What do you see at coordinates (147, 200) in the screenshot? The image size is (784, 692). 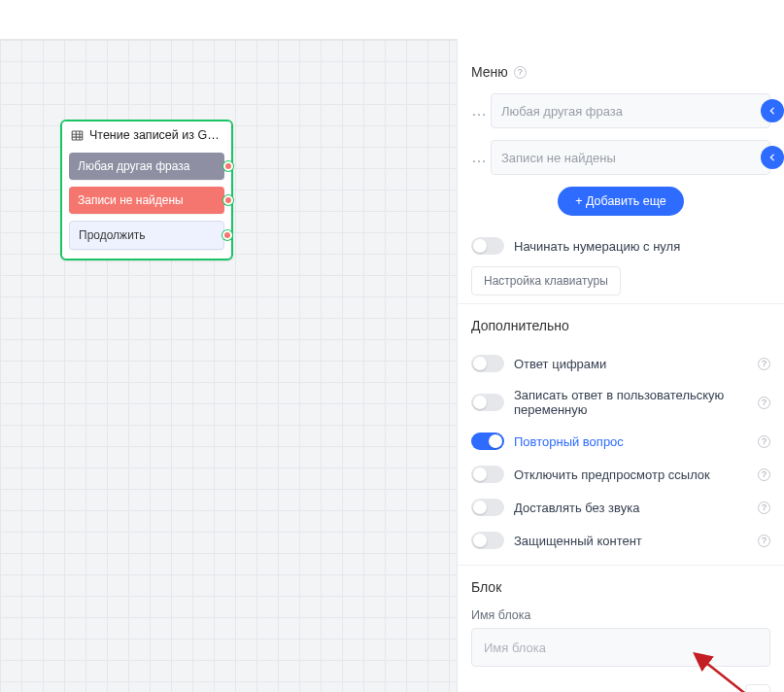 I see `node-output-1: Записи не найдены` at bounding box center [147, 200].